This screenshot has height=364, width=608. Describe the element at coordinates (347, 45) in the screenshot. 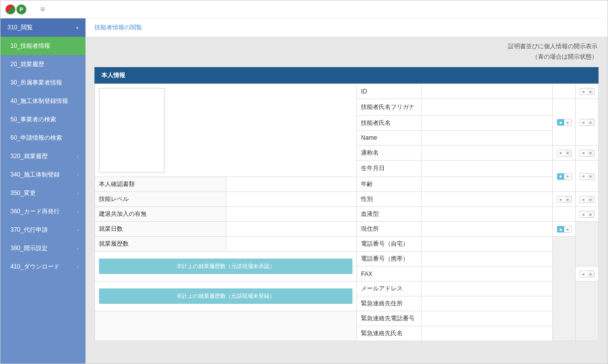

I see `disclosure-note-line1: 証明書並びに個人情報の開示表示` at that location.